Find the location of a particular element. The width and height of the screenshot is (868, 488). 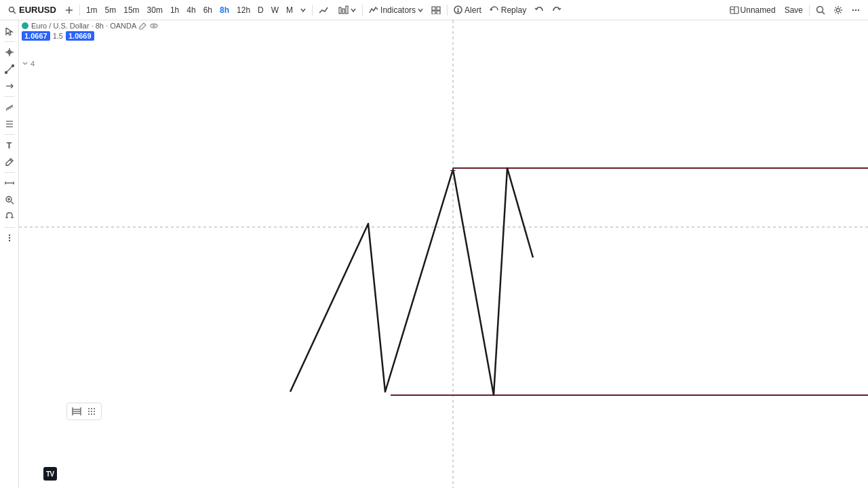

tf-D: D is located at coordinates (260, 10).